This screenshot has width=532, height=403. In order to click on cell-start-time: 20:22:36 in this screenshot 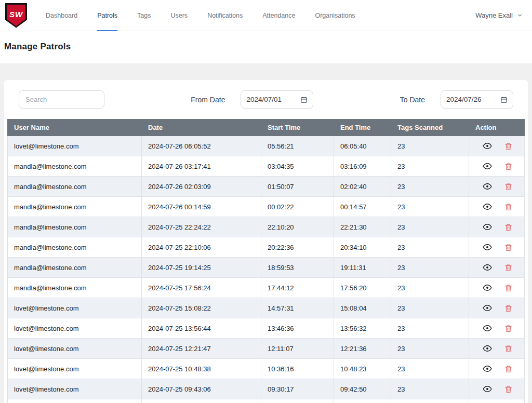, I will do `click(298, 247)`.